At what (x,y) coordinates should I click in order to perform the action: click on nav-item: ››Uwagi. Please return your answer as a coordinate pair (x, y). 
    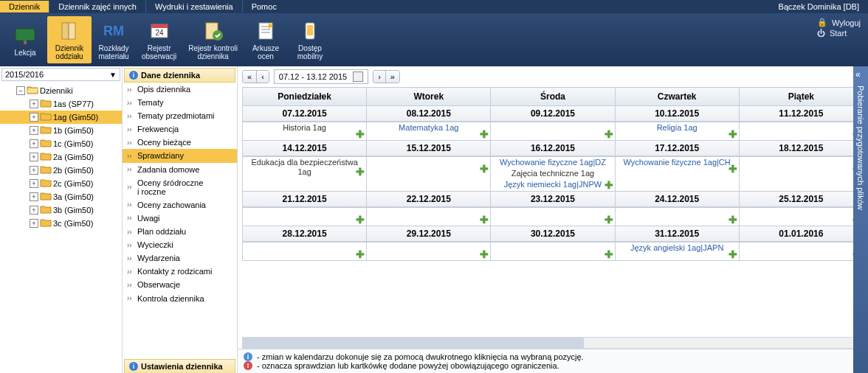
    Looking at the image, I should click on (180, 218).